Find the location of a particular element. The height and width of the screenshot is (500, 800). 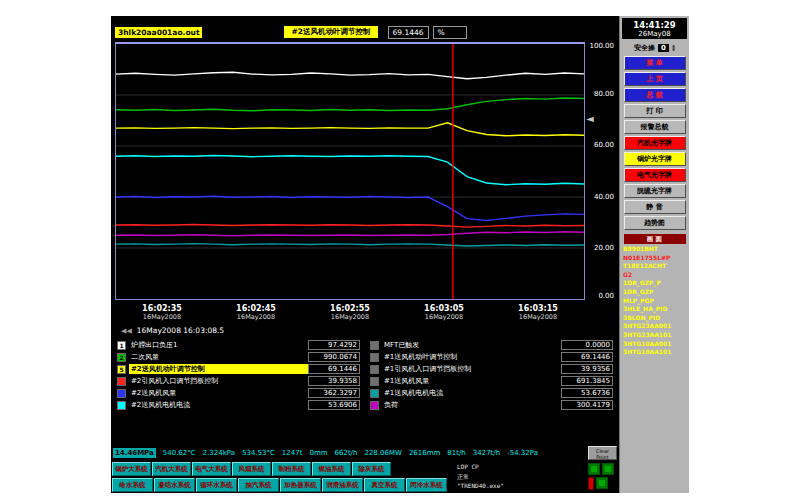

sidebar-button: 上 页 is located at coordinates (655, 79).